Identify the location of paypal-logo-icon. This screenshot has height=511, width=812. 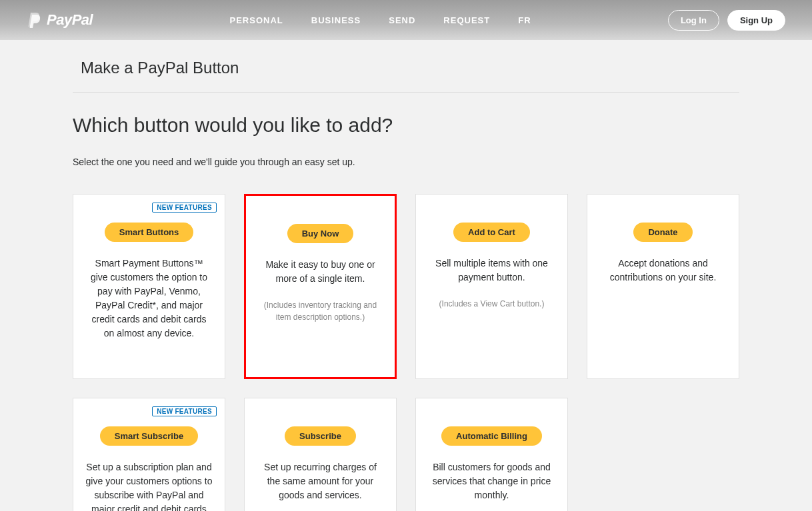
(34, 20).